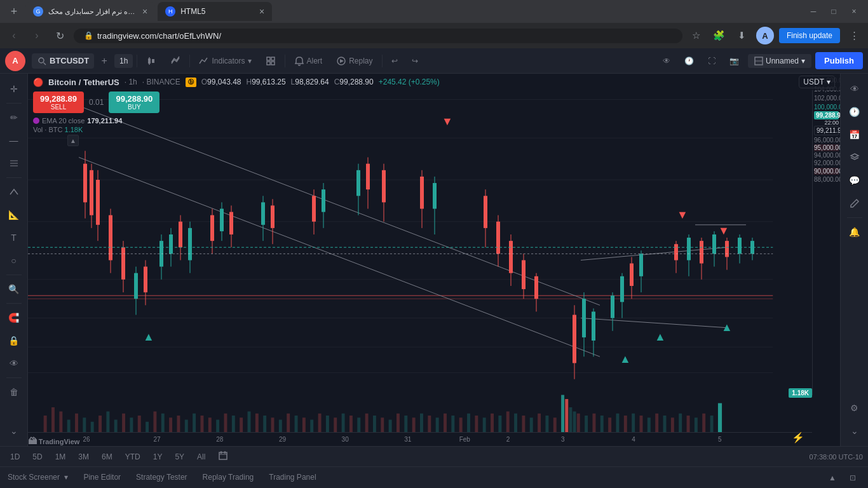  I want to click on rp-watch-btn: 👁, so click(855, 89).